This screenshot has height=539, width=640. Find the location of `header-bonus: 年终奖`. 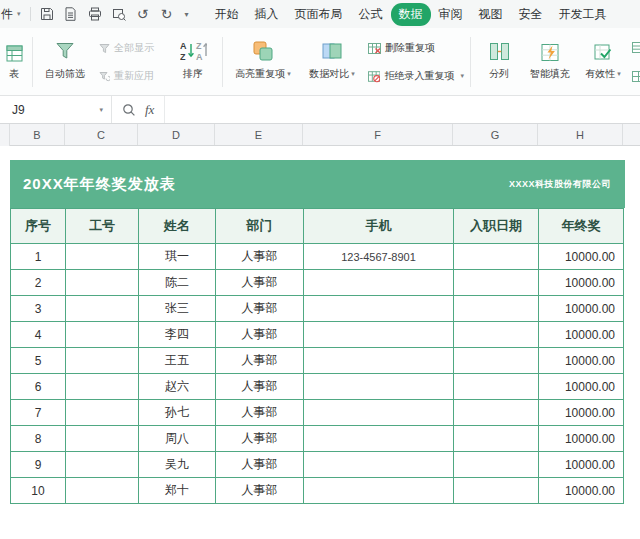

header-bonus: 年终奖 is located at coordinates (582, 226).